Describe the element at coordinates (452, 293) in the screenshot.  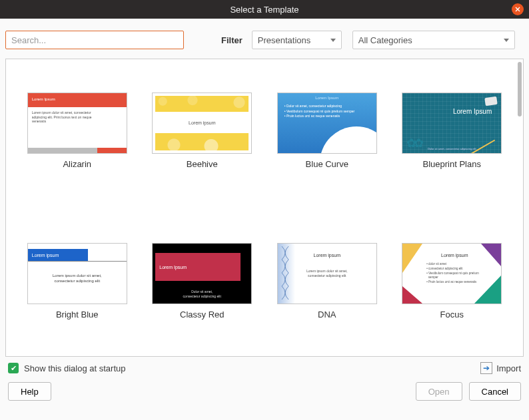
I see `template-item-focus: Lorem ipsum • dolor sit amet • consectet…` at that location.